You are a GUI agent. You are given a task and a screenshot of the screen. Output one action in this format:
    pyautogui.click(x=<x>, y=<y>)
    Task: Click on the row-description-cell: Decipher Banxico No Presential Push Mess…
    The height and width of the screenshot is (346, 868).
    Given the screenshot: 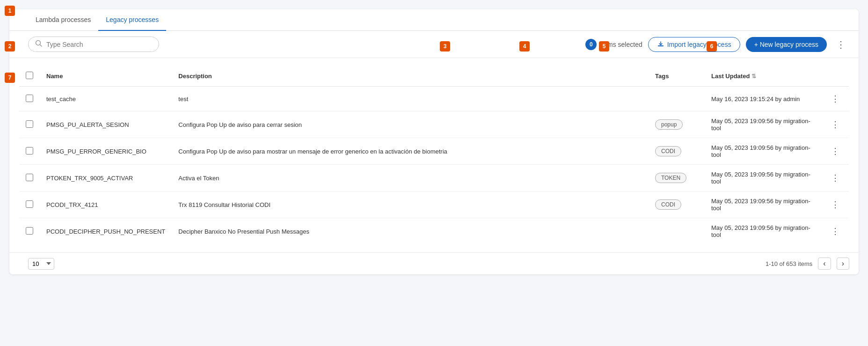 What is the action you would take?
    pyautogui.click(x=410, y=231)
    